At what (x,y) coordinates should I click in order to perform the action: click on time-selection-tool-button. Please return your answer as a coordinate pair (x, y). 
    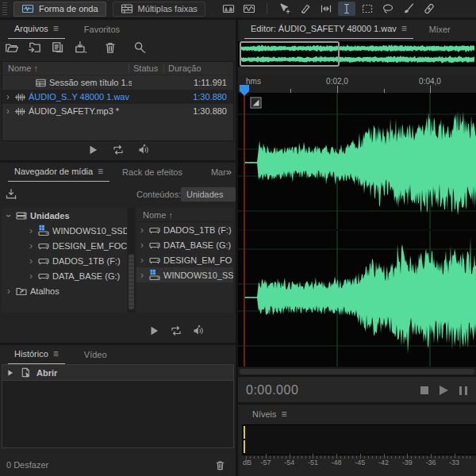
    Looking at the image, I should click on (347, 9).